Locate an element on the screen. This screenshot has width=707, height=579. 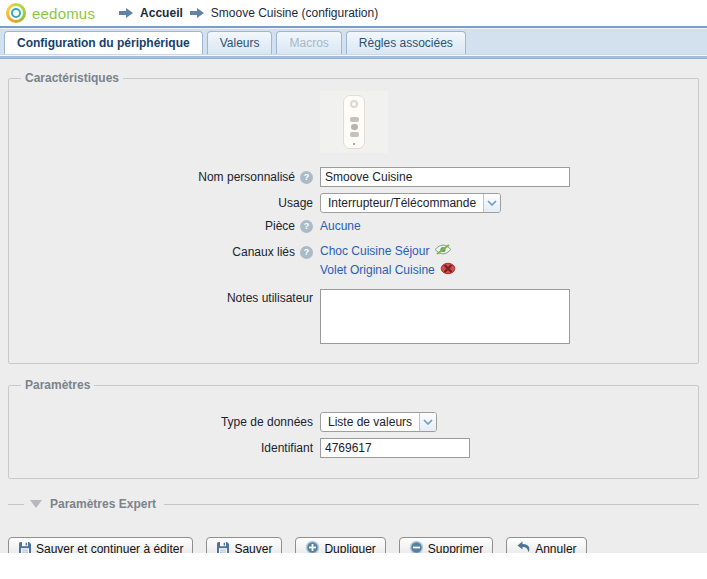
save-button: Sauver is located at coordinates (244, 545).